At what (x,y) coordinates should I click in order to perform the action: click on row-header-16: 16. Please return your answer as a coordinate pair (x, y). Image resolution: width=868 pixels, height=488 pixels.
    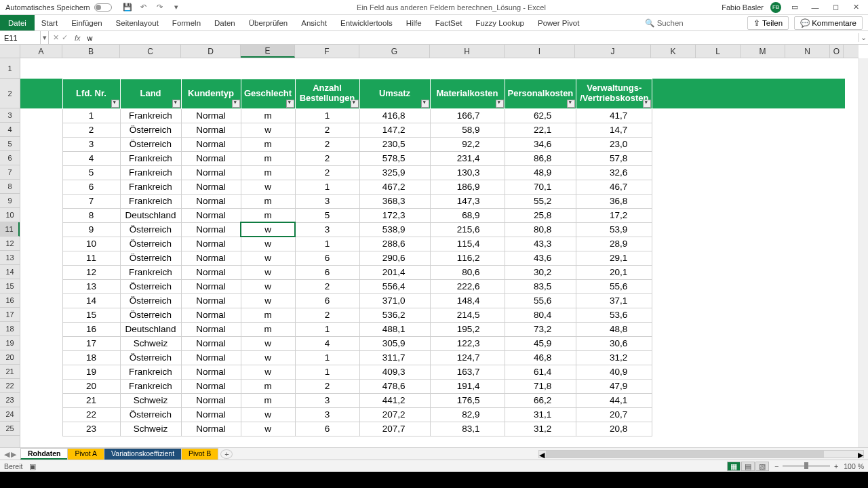
    Looking at the image, I should click on (9, 301).